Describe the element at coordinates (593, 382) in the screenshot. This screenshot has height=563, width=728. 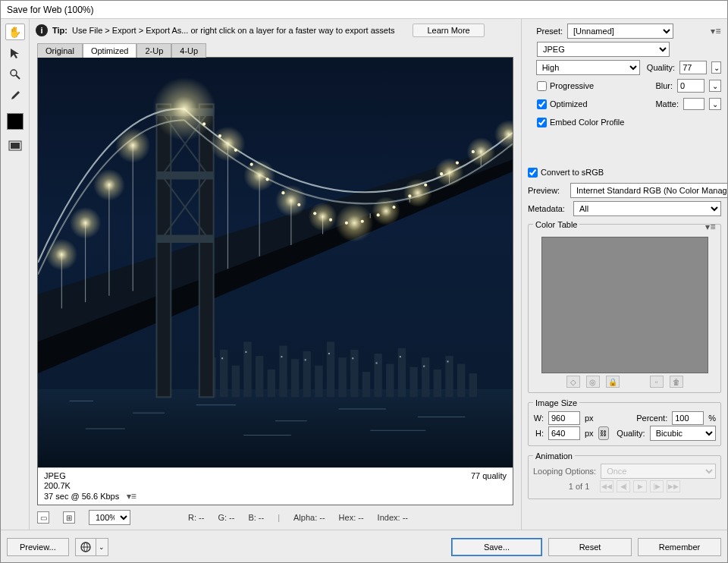
I see `ct-shift-icon: ◎` at that location.